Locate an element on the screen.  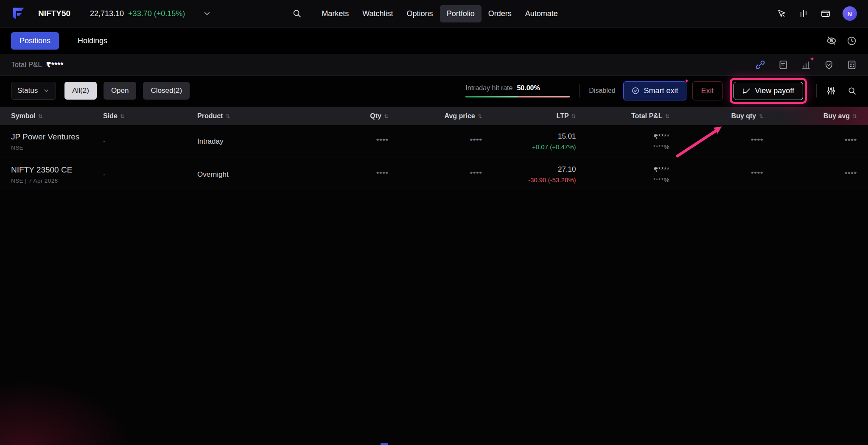
ltp-value: 27.10 is located at coordinates (529, 170).